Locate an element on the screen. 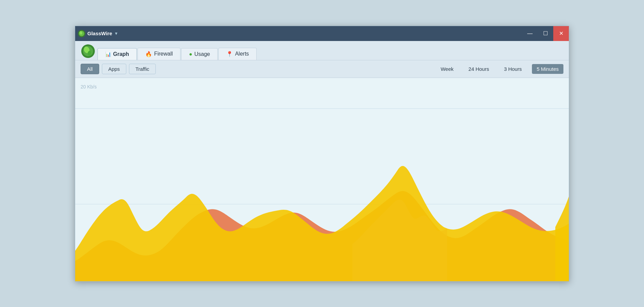  usage-icon: ● is located at coordinates (191, 54).